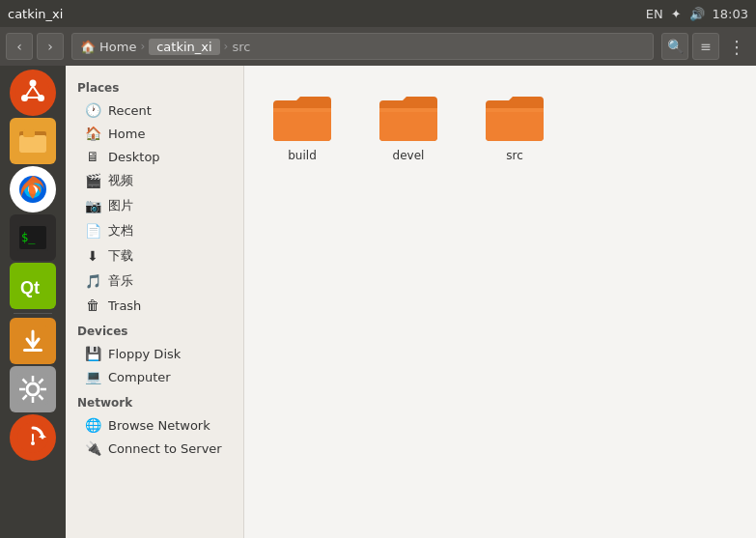 This screenshot has width=756, height=538. What do you see at coordinates (154, 401) in the screenshot?
I see `network-header: Network` at bounding box center [154, 401].